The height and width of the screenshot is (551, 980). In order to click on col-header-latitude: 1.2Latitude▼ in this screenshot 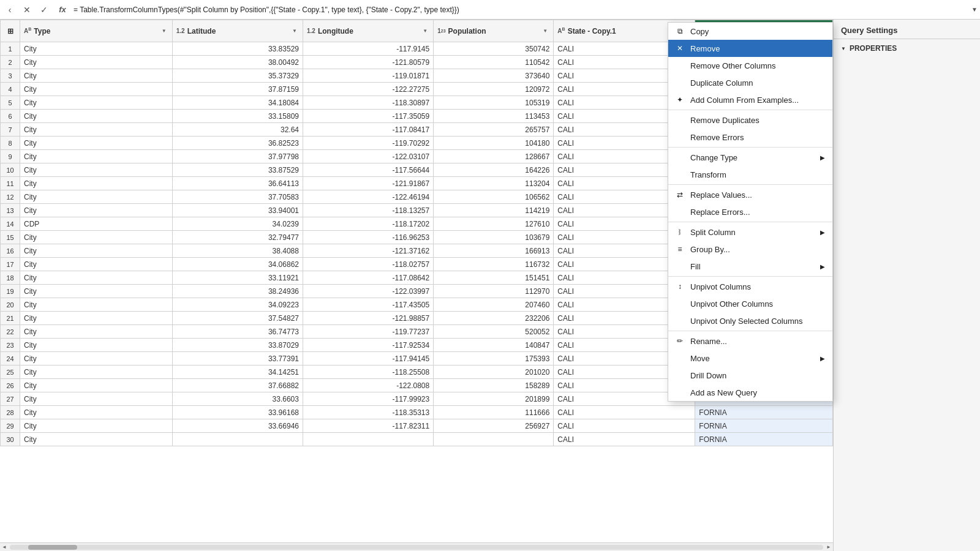, I will do `click(238, 31)`.